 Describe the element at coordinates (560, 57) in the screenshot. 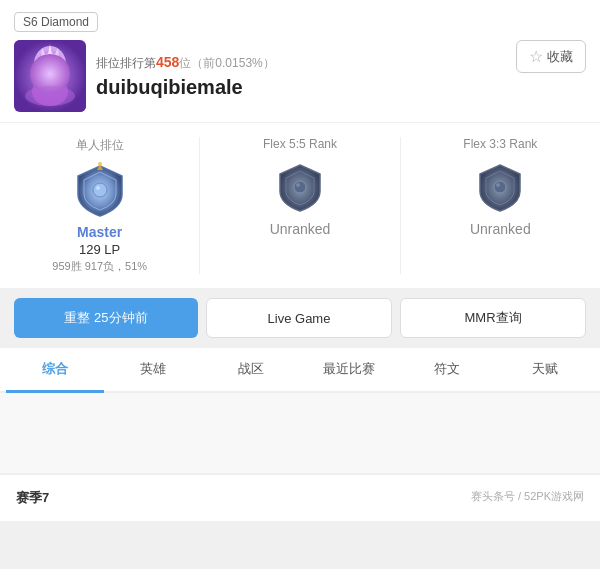

I see `collect-label: 收藏` at that location.